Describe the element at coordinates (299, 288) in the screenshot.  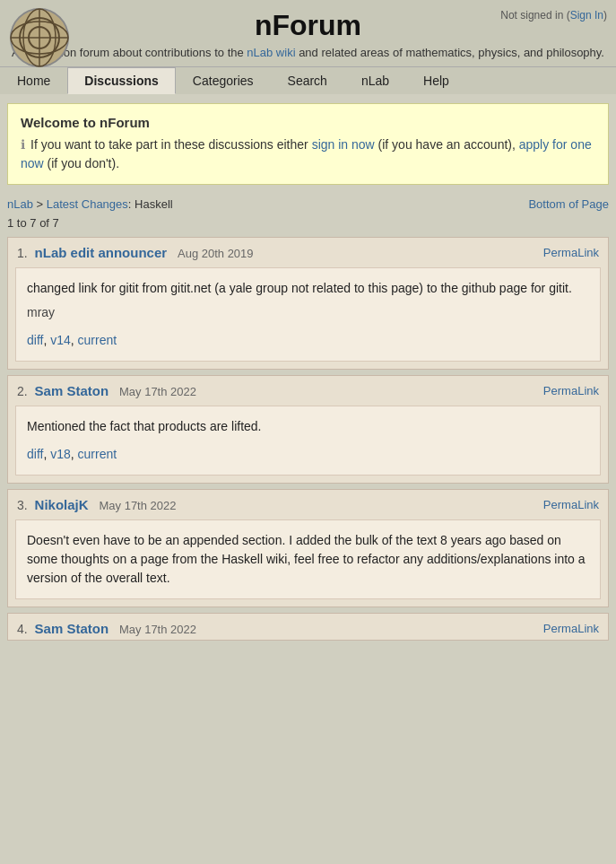
I see `entry-body-text: changed link for gitit from gitit.net (a…` at that location.